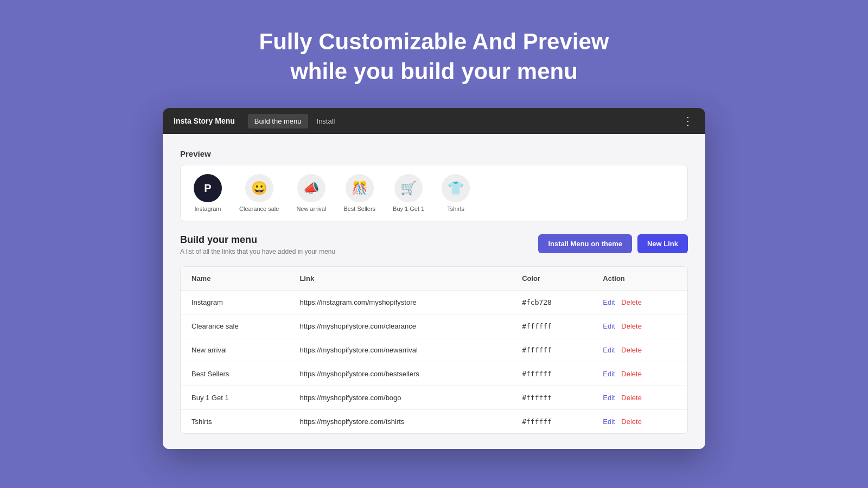 This screenshot has height=488, width=868. I want to click on table-row: New arrival https://myshopifystore.com/n…, so click(434, 350).